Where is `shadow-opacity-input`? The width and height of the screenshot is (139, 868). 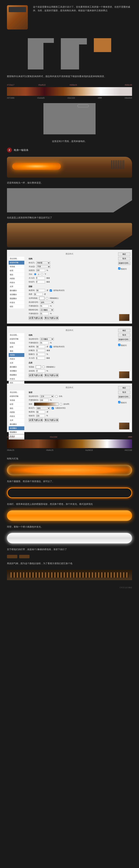
shadow-opacity-input is located at coordinates (44, 314).